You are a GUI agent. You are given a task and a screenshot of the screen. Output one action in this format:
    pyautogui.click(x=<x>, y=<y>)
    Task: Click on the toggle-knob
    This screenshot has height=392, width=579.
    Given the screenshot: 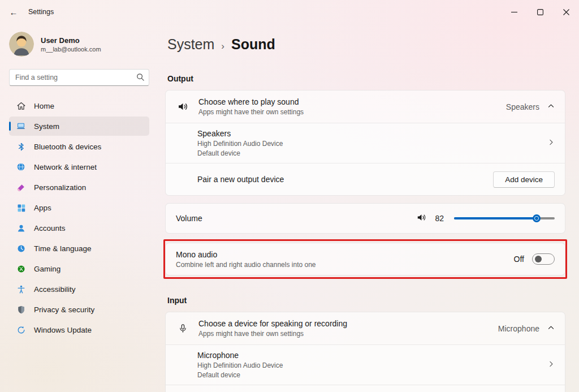 What is the action you would take?
    pyautogui.click(x=538, y=259)
    